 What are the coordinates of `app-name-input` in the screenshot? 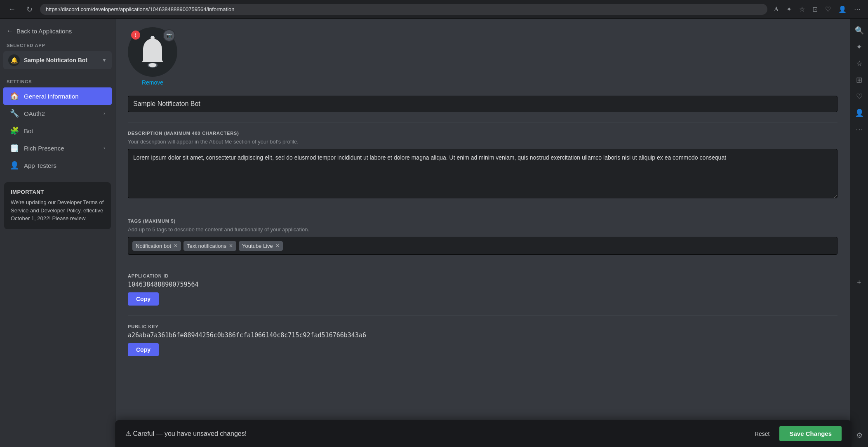 It's located at (482, 104).